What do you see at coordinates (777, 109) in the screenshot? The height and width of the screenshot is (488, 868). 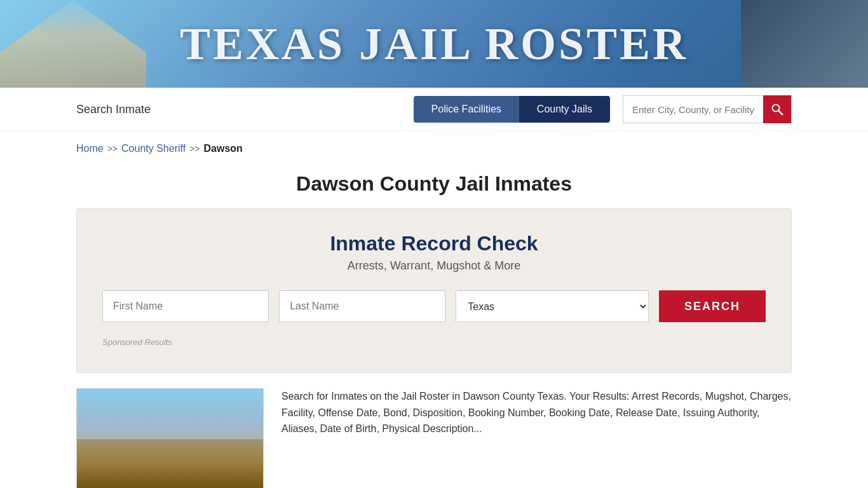 I see `facility-search-submit` at bounding box center [777, 109].